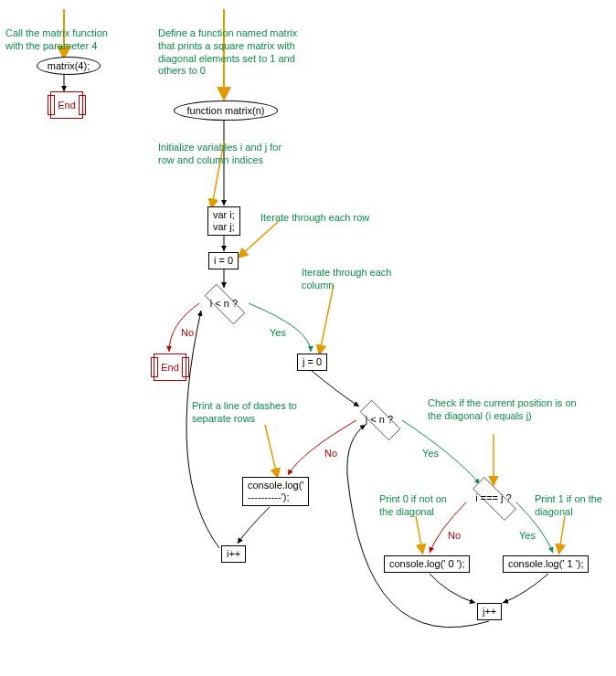 The width and height of the screenshot is (616, 676). I want to click on node-function-matrix: function matrix(n), so click(226, 111).